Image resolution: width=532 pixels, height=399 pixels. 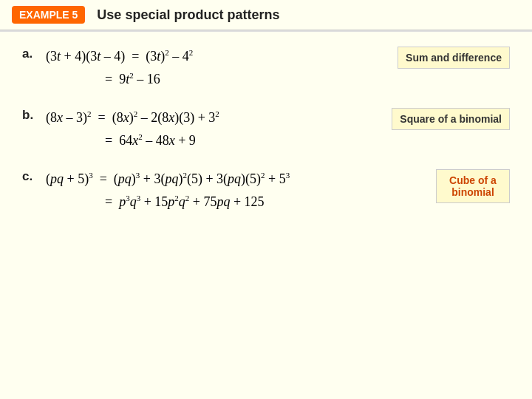 What do you see at coordinates (49, 15) in the screenshot?
I see `example-badge: EXAMPLE 5` at bounding box center [49, 15].